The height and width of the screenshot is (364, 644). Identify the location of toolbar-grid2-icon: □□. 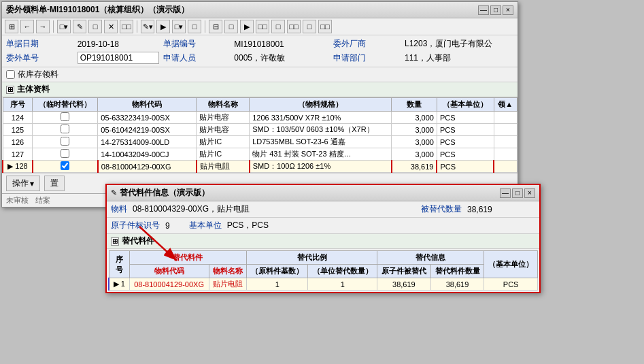
(262, 27).